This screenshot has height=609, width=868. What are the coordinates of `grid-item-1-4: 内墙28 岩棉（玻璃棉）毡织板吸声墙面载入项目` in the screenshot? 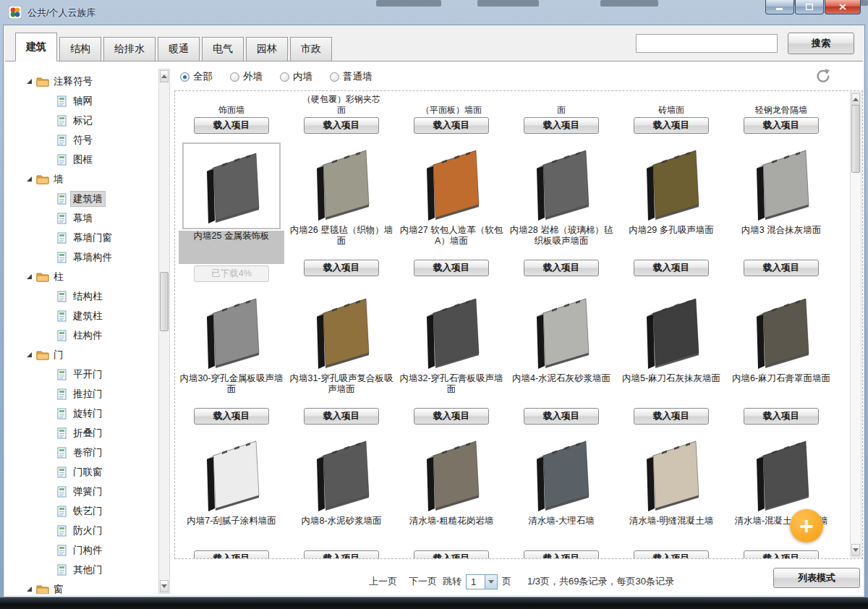 It's located at (561, 213).